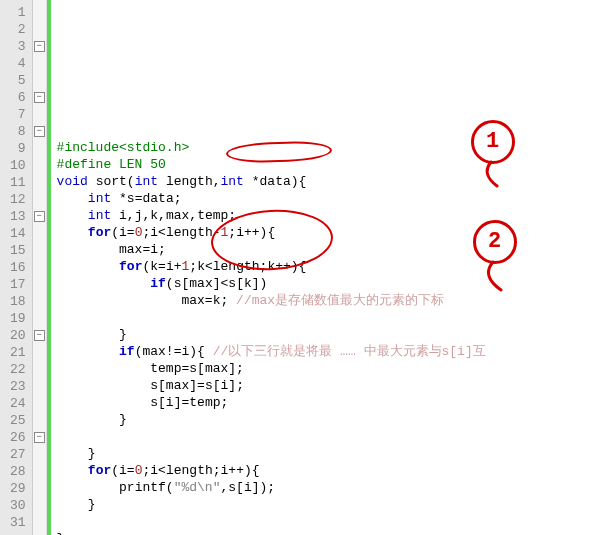 Image resolution: width=600 pixels, height=535 pixels. I want to click on line-number: 25, so click(18, 420).